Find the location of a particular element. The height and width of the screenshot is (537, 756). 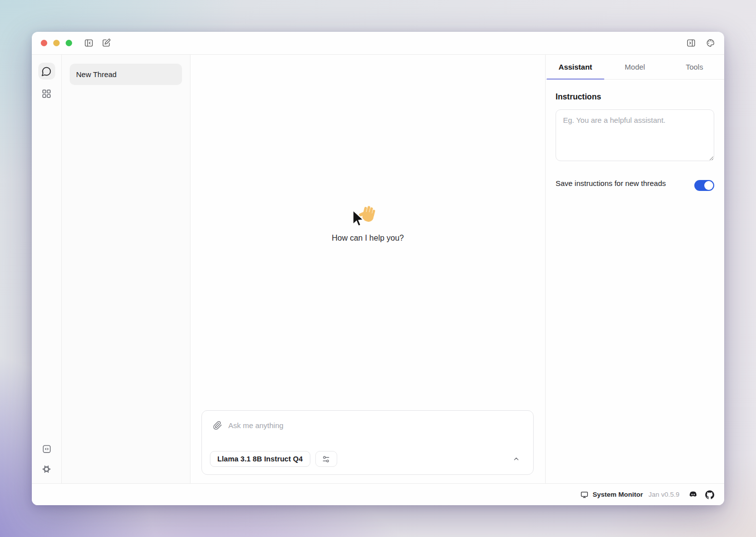

chevron-up-icon is located at coordinates (516, 459).